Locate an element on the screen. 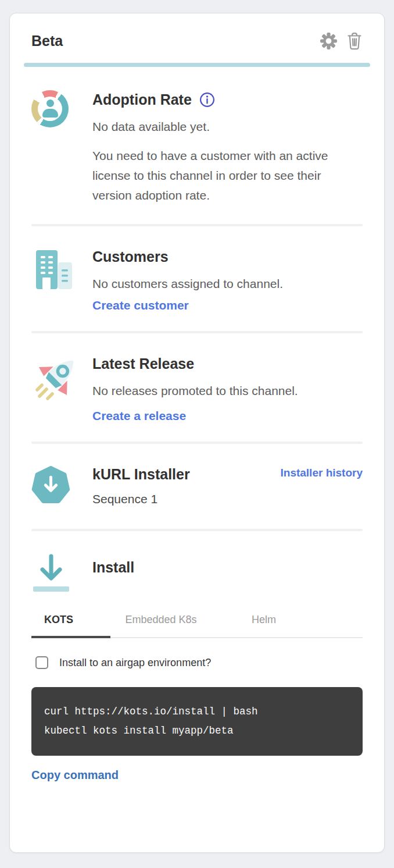  tab-kots: KOTS is located at coordinates (71, 626).